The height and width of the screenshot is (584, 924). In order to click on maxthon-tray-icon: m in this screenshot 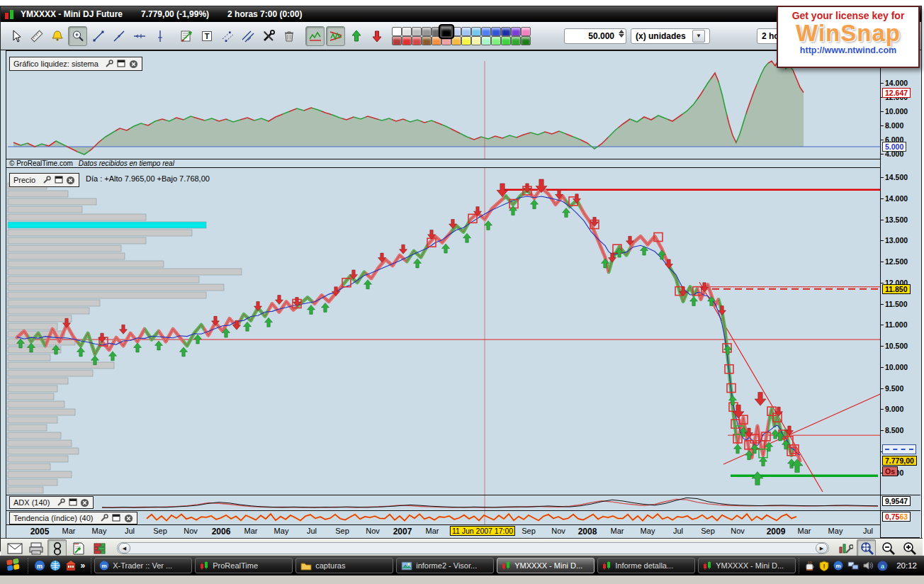, I will do `click(838, 566)`.